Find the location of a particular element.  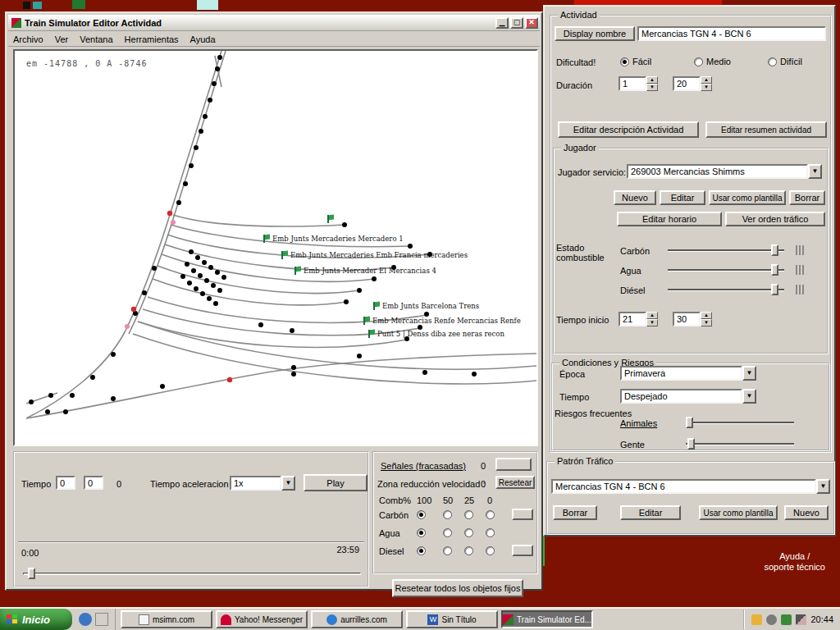

water-50-radio is located at coordinates (448, 533).